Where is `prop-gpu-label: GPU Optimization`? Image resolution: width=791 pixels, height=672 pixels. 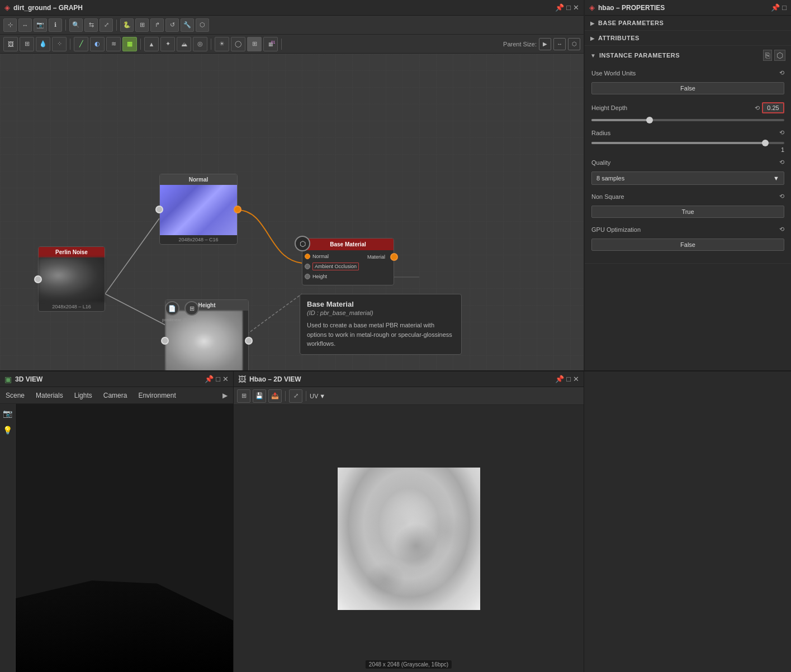 prop-gpu-label: GPU Optimization is located at coordinates (684, 230).